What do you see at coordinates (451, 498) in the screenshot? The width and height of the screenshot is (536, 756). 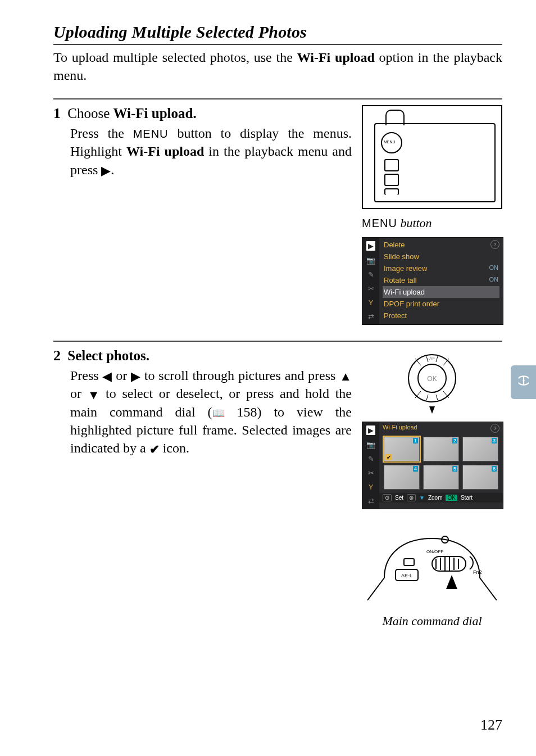 I see `ok-icon: OK` at bounding box center [451, 498].